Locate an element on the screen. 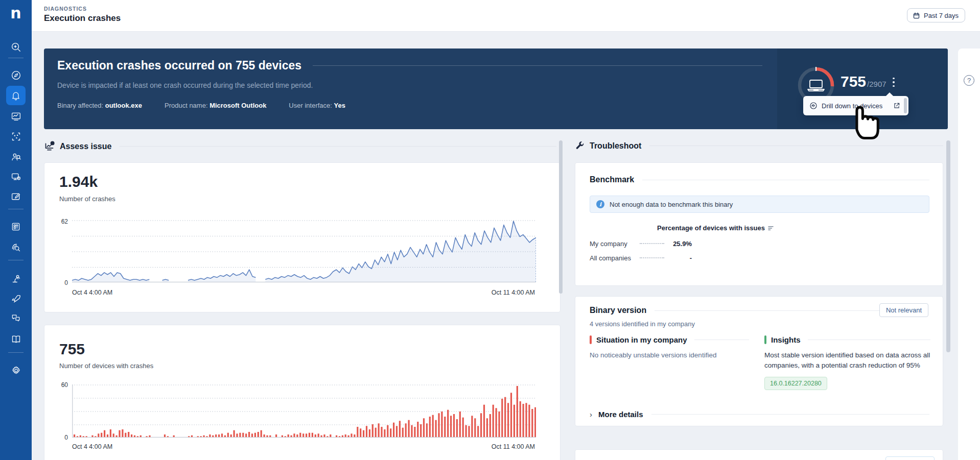 The height and width of the screenshot is (460, 980). meta-product: Product name: Microsoft Outlook is located at coordinates (216, 105).